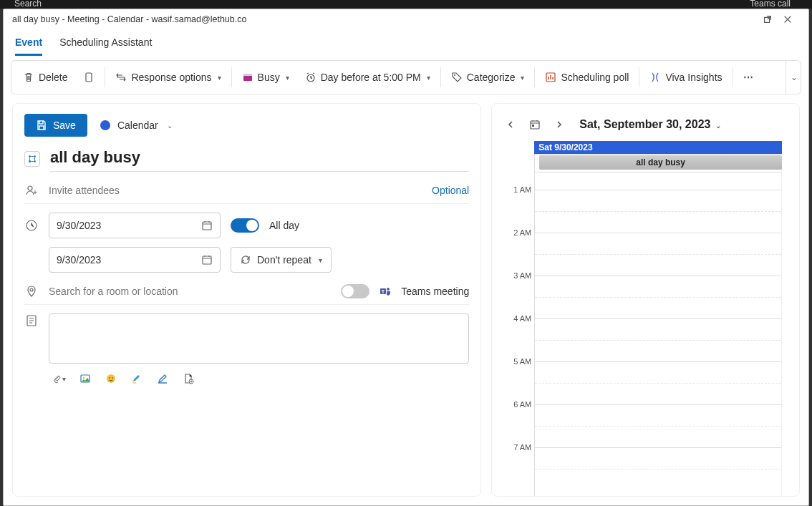 The width and height of the screenshot is (812, 506). I want to click on end-date-field: 9/30/2023, so click(135, 260).